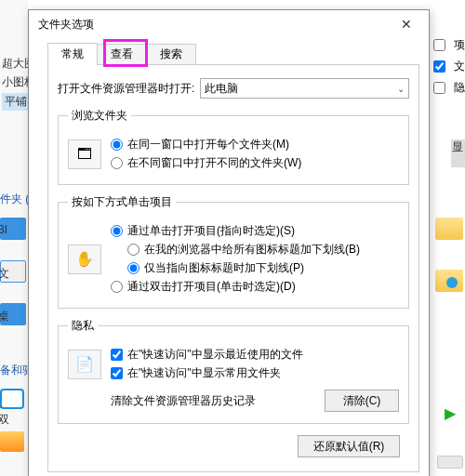  What do you see at coordinates (126, 89) in the screenshot?
I see `open-explorer-label: 打开文件资源管理器时打开:` at bounding box center [126, 89].